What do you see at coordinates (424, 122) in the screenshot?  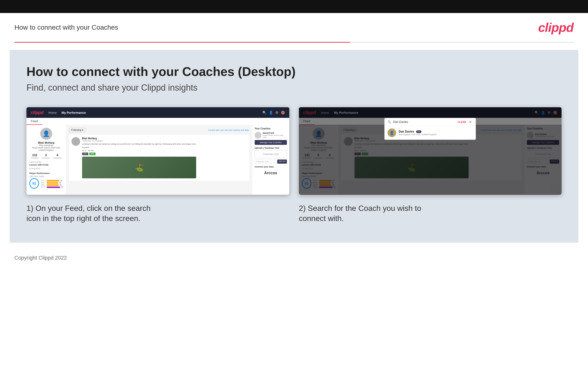 I see `search-input-text: Dan Davies` at bounding box center [424, 122].